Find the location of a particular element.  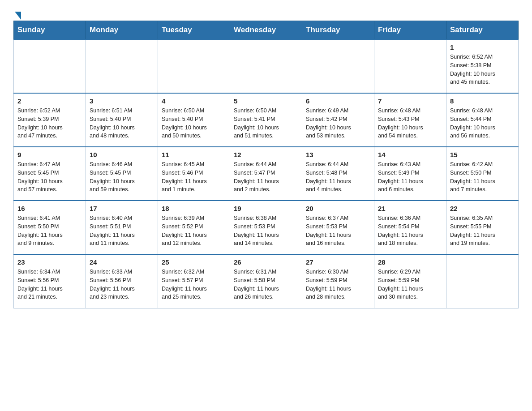

calendar-cell-w4-d4: 19Sunrise: 6:38 AM Sunset: 5:53 PM Dayli… is located at coordinates (266, 227).